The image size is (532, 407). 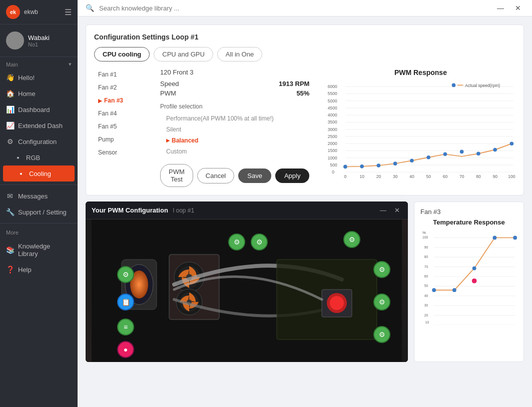 I want to click on sidebar-item-rgb: ▪ RGB, so click(x=39, y=158).